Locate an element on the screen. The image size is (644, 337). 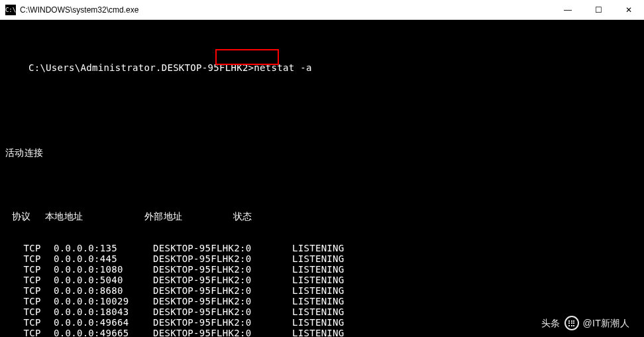
table-row: TCP0.0.0.0:10029DESKTOP-95FLHK2:0LISTENI… is located at coordinates (322, 301).